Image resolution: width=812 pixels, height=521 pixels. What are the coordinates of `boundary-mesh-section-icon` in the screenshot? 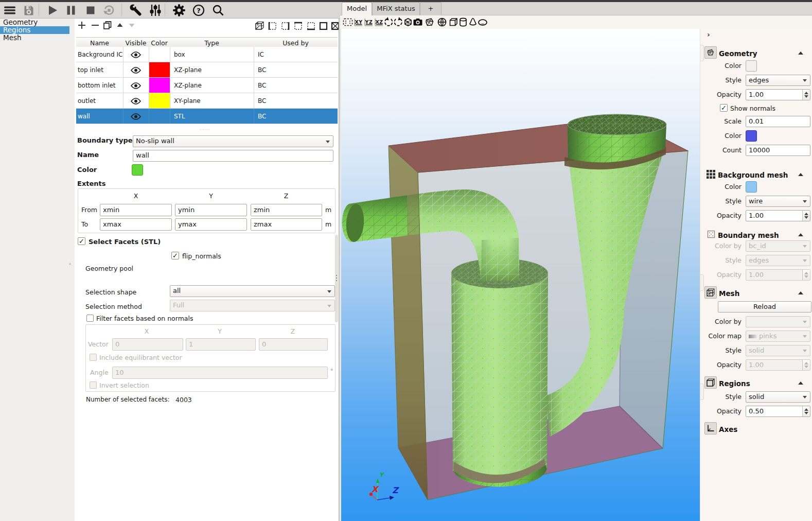 It's located at (711, 234).